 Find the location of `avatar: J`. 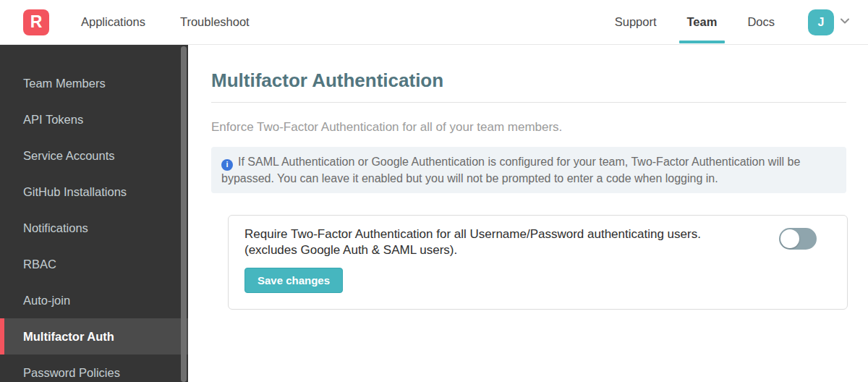

avatar: J is located at coordinates (821, 22).